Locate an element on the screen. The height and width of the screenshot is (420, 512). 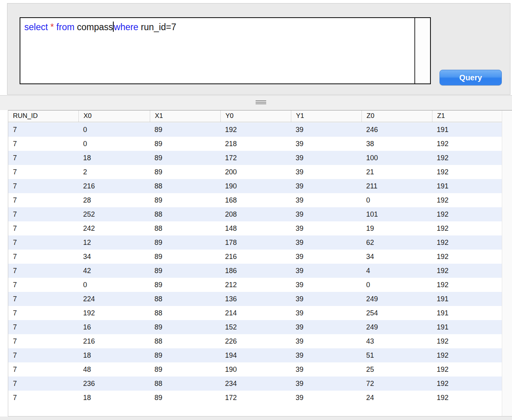
table-cell: 19 is located at coordinates (397, 228).